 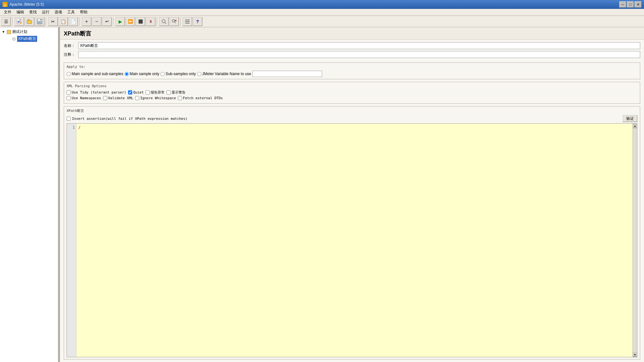 What do you see at coordinates (29, 39) in the screenshot?
I see `tree-item-xpath: XPath断言` at bounding box center [29, 39].